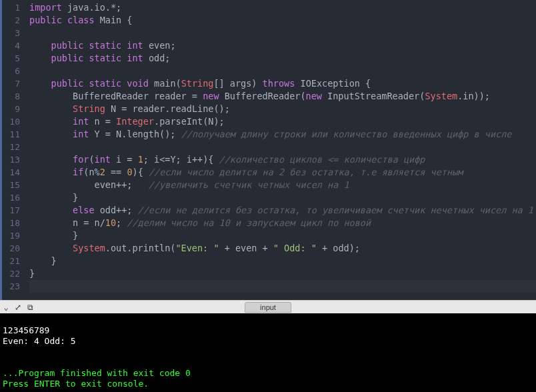 This screenshot has height=392, width=536. I want to click on line-number: 16, so click(11, 197).